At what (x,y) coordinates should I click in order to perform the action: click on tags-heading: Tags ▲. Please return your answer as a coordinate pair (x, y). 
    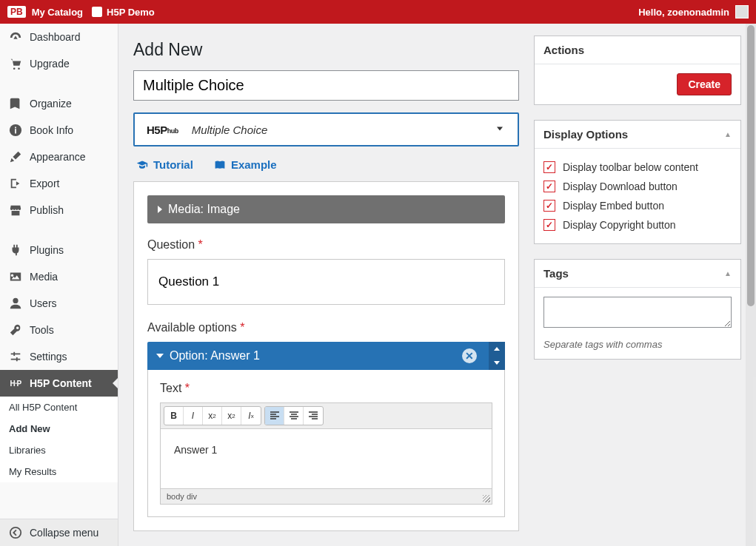
    Looking at the image, I should click on (638, 274).